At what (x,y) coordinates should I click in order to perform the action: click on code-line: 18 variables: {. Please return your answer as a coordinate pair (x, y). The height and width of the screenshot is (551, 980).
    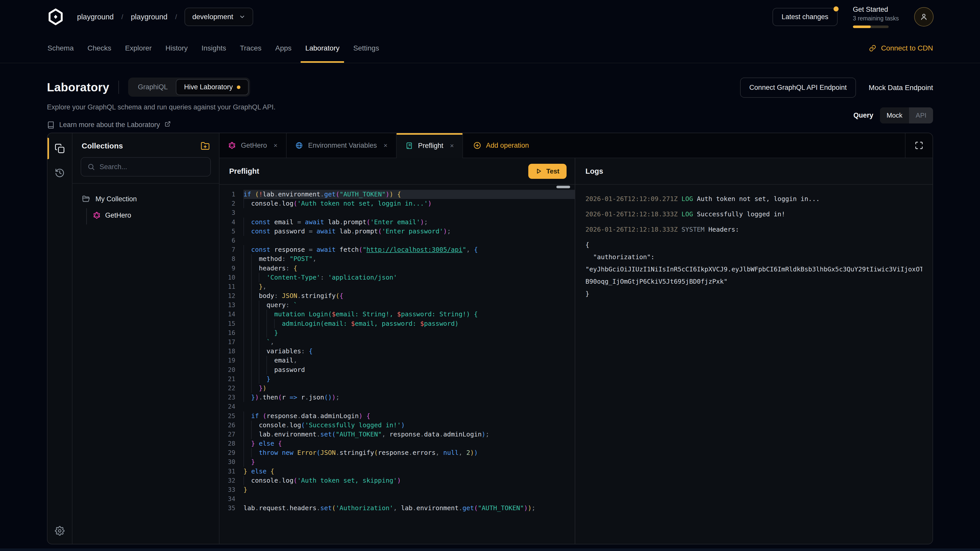
    Looking at the image, I should click on (397, 351).